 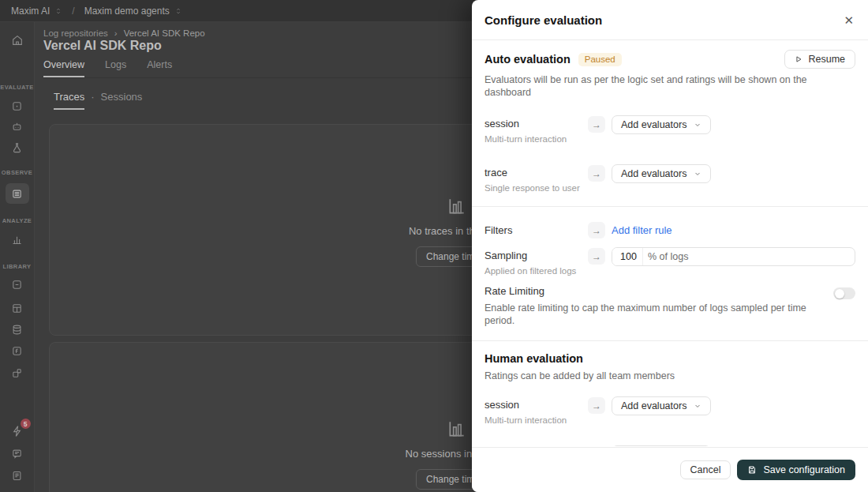 What do you see at coordinates (849, 21) in the screenshot?
I see `close-icon: ✕` at bounding box center [849, 21].